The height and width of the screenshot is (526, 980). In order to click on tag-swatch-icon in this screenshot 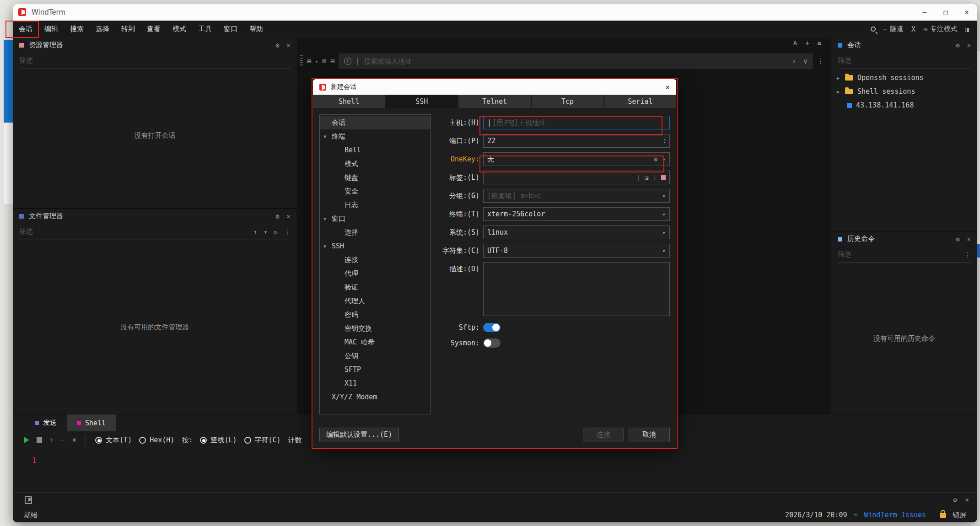, I will do `click(663, 177)`.